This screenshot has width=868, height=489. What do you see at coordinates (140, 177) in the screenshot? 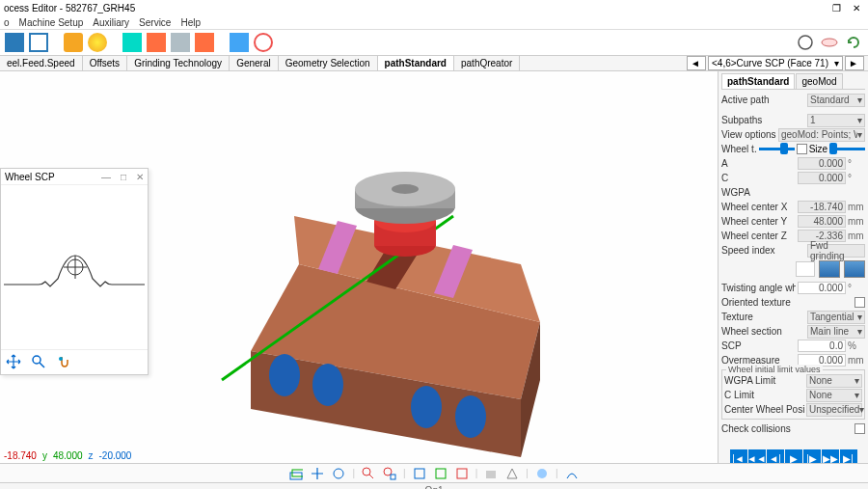
I see `panel-close-icon: ✕` at bounding box center [140, 177].